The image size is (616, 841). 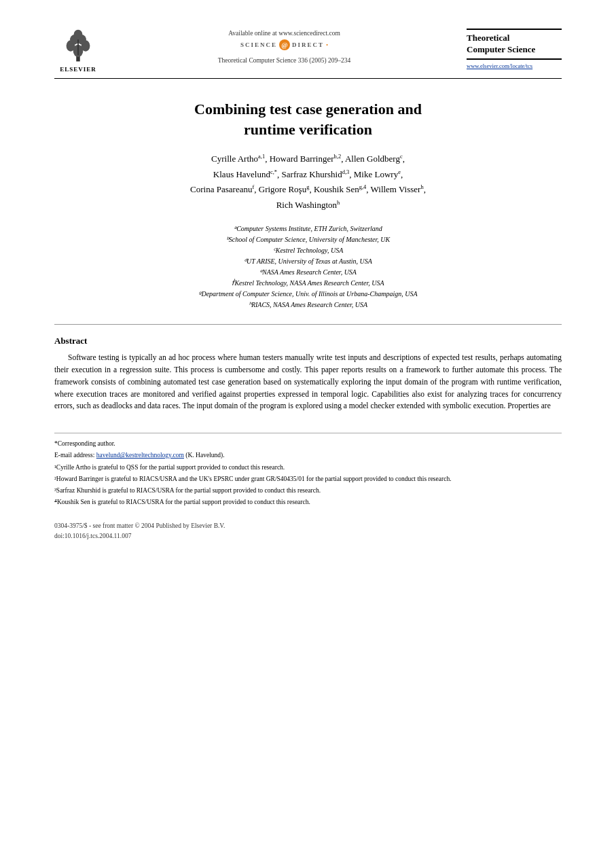 What do you see at coordinates (514, 48) in the screenshot?
I see `header-right: Theoretical Computer Science www.elsevie…` at bounding box center [514, 48].